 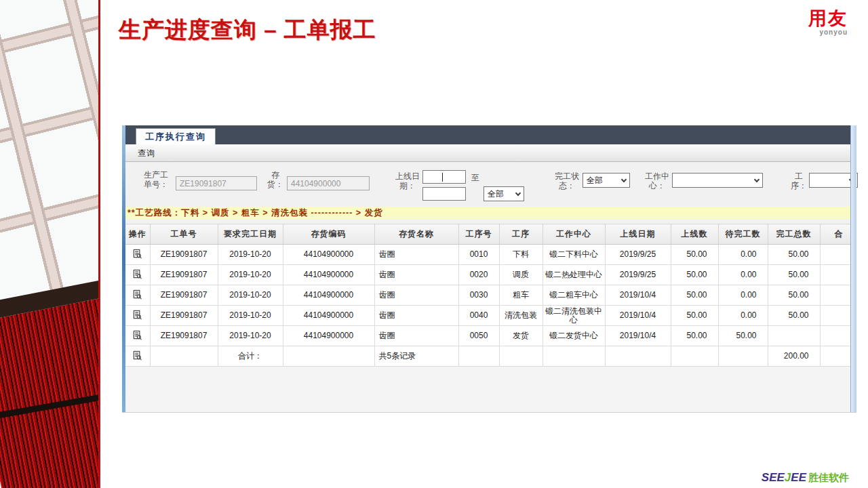 I want to click on column-header: 工单号, so click(x=184, y=235).